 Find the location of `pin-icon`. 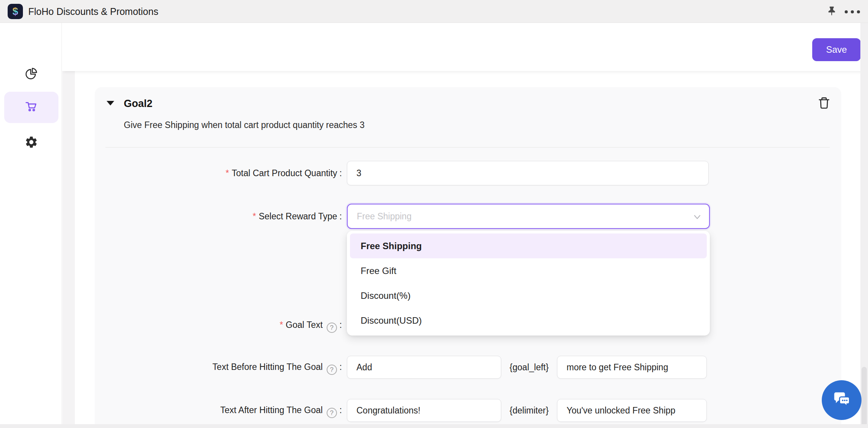

pin-icon is located at coordinates (832, 12).